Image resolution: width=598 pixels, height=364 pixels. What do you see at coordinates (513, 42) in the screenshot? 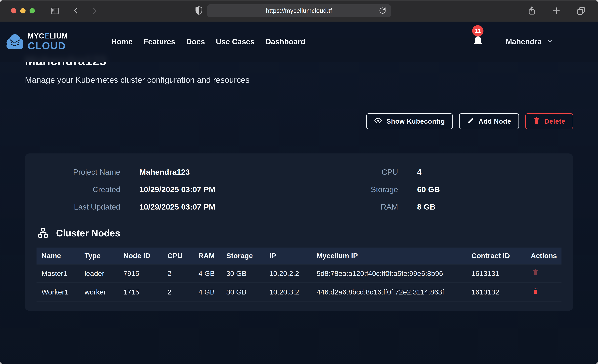
I see `nav-right: 11 Mahendra` at bounding box center [513, 42].